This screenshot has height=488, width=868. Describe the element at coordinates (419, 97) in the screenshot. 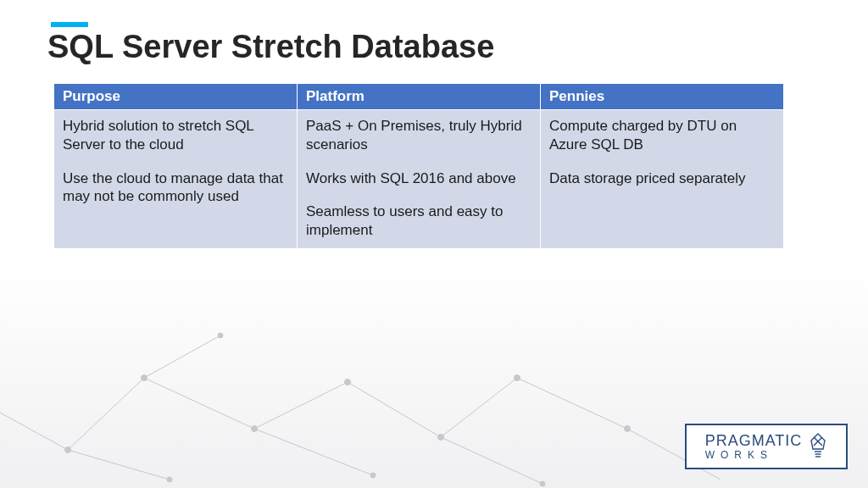

I see `table-header-row: Purpose Platform Pennies` at that location.